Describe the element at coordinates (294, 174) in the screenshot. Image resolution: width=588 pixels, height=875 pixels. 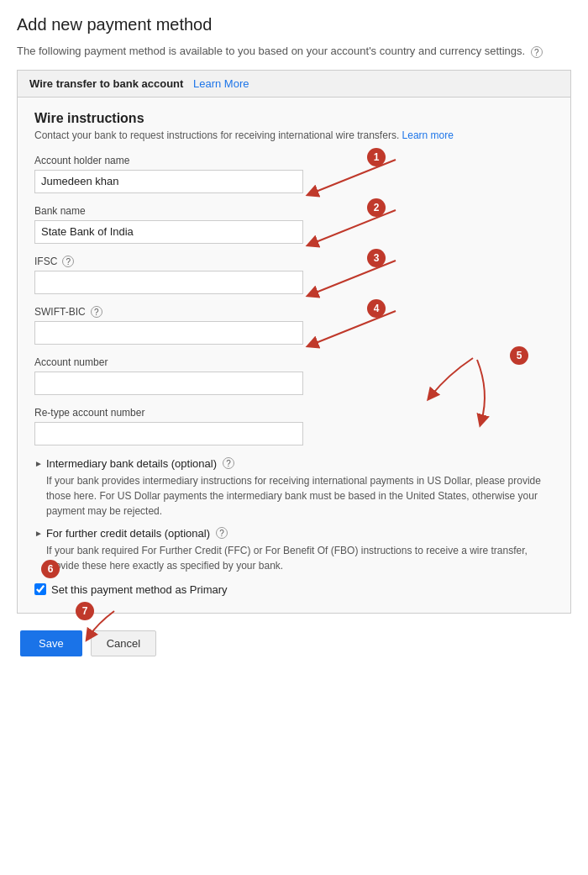
I see `account-holder-name-group: Account holder name 1` at that location.